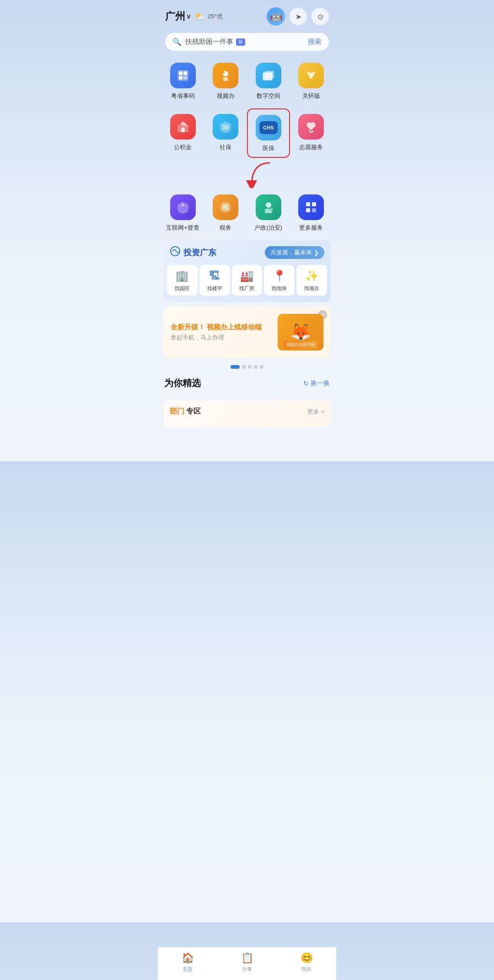  Describe the element at coordinates (226, 213) in the screenshot. I see `service-item-tax: 税 税务` at that location.